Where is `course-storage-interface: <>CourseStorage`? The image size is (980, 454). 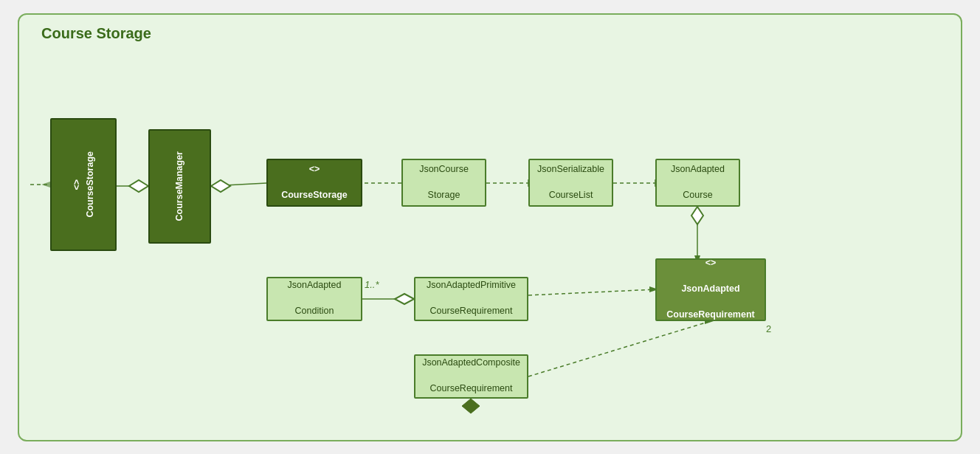
course-storage-interface: <>CourseStorage is located at coordinates (83, 185).